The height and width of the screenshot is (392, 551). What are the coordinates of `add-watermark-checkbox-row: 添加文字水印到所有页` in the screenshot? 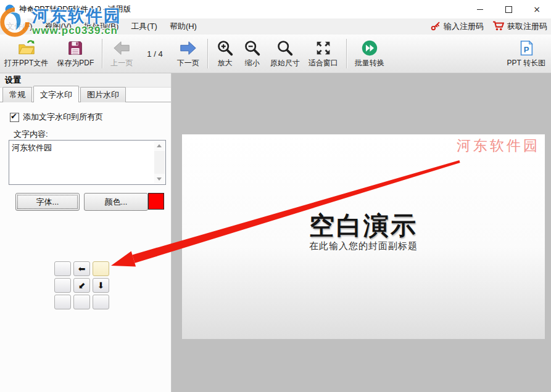 It's located at (57, 117).